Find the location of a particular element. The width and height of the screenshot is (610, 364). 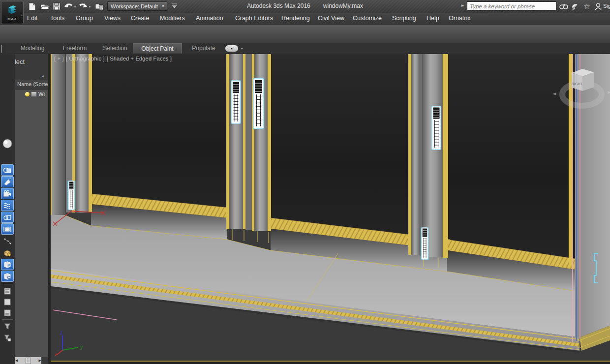

menu-bar: Edit Tools Group Views Create Modifiers … is located at coordinates (305, 19).